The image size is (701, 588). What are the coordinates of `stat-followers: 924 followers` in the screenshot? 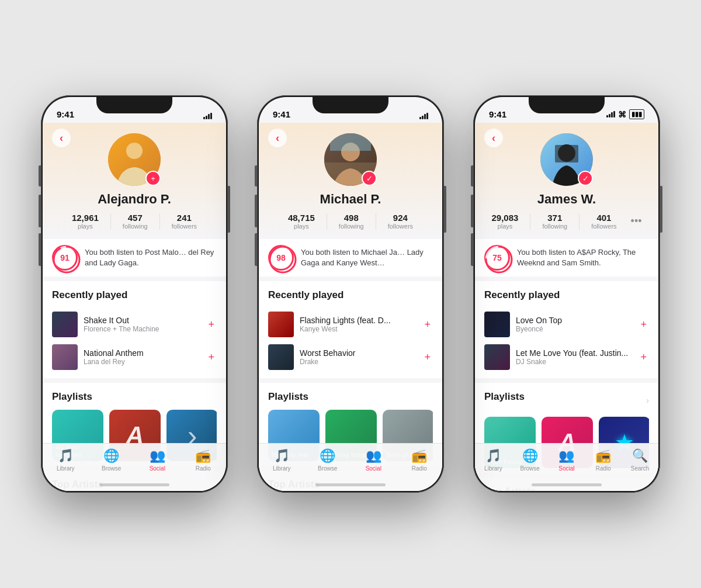 It's located at (401, 221).